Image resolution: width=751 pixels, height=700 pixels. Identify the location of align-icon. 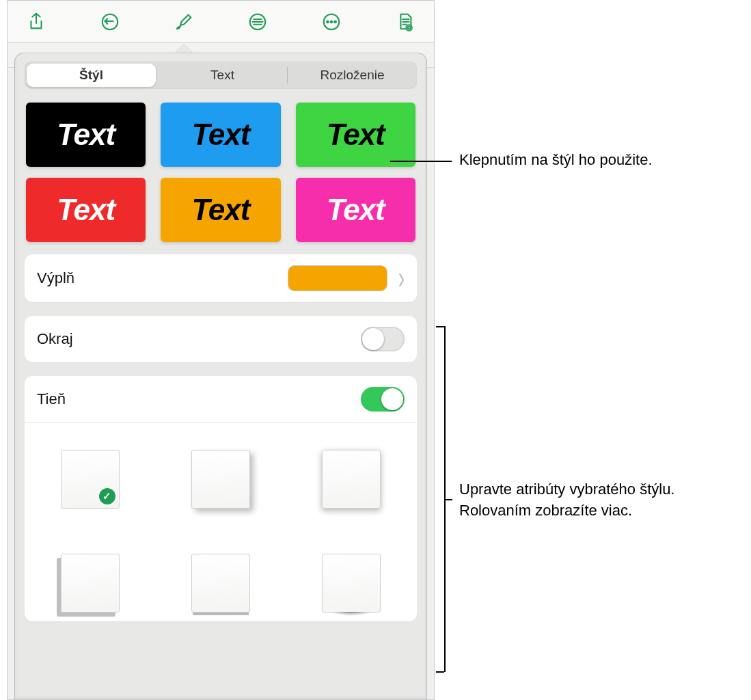
(258, 22).